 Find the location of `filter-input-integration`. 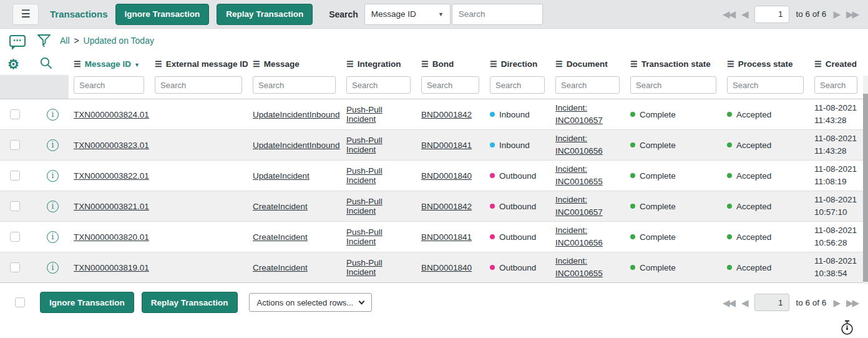

filter-input-integration is located at coordinates (378, 85).